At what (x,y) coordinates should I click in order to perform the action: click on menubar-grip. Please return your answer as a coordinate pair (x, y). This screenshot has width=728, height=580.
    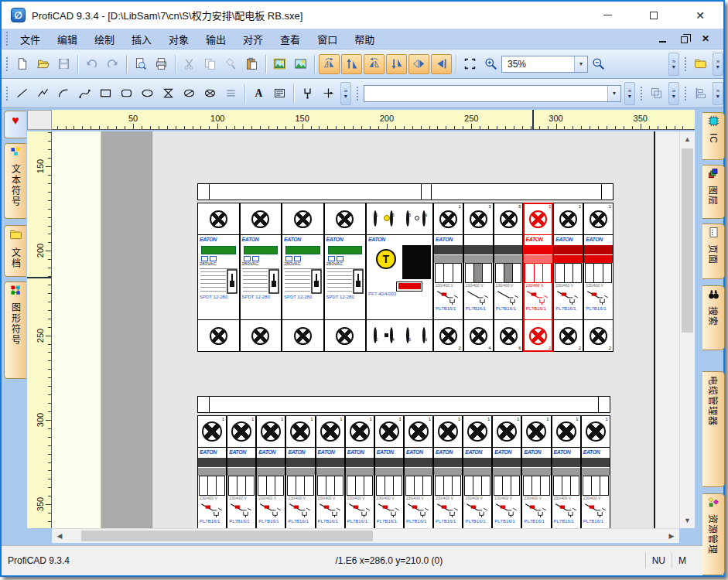
    Looking at the image, I should click on (7, 39).